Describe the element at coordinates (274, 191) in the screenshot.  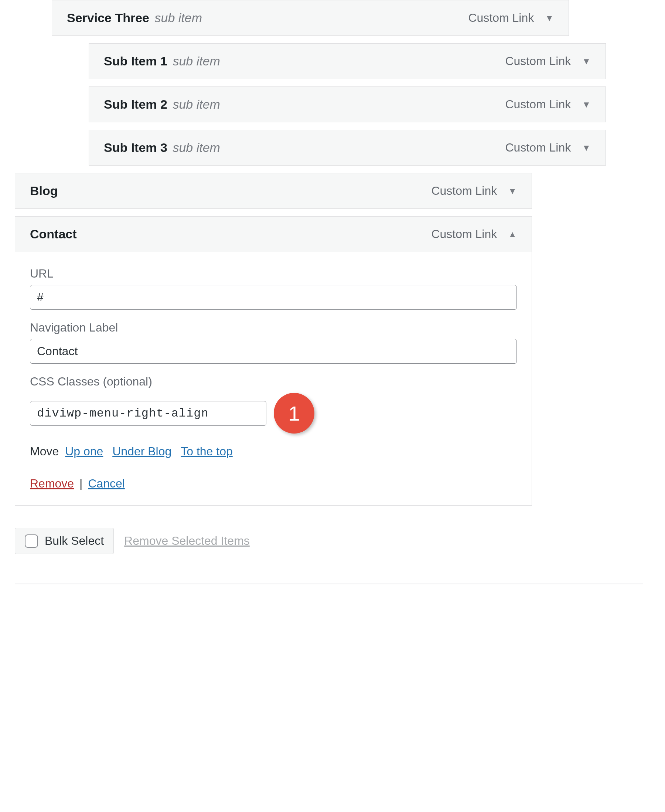
I see `menu-item-blog: Blog Custom Link ▼` at that location.